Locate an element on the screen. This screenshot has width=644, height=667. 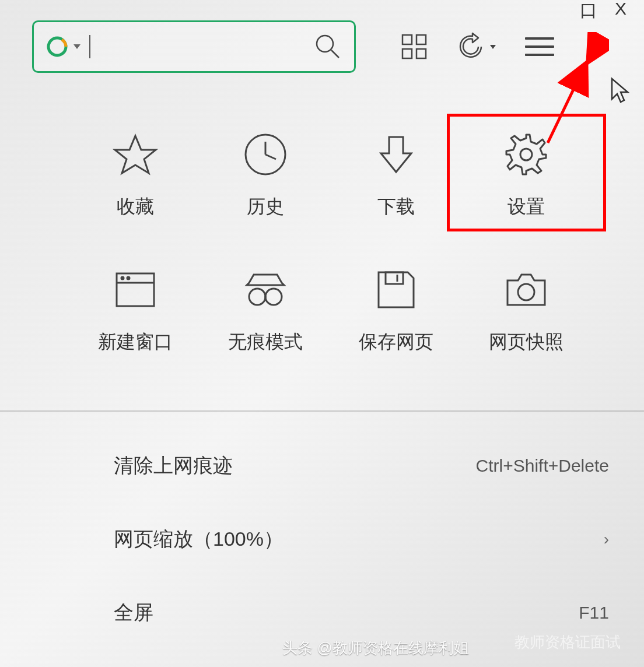
maximize-button: 口 is located at coordinates (589, 12).